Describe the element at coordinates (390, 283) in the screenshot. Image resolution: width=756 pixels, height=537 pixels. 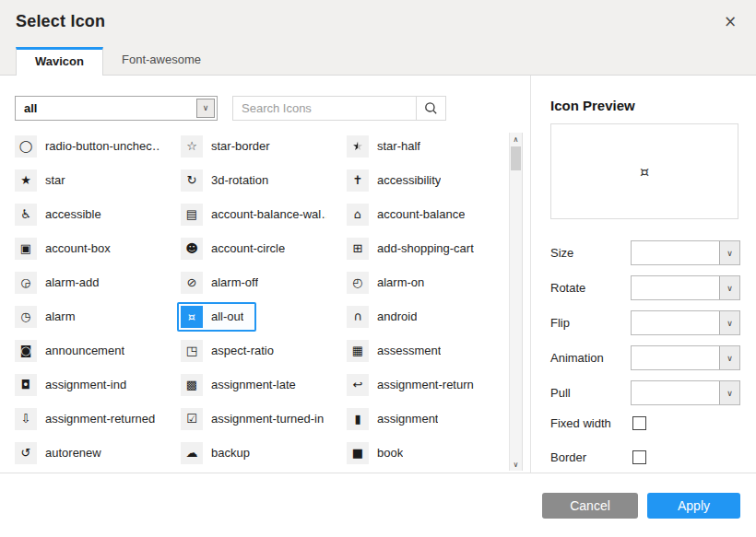
I see `icon-item-alarm-on: ◴alarm-on` at that location.